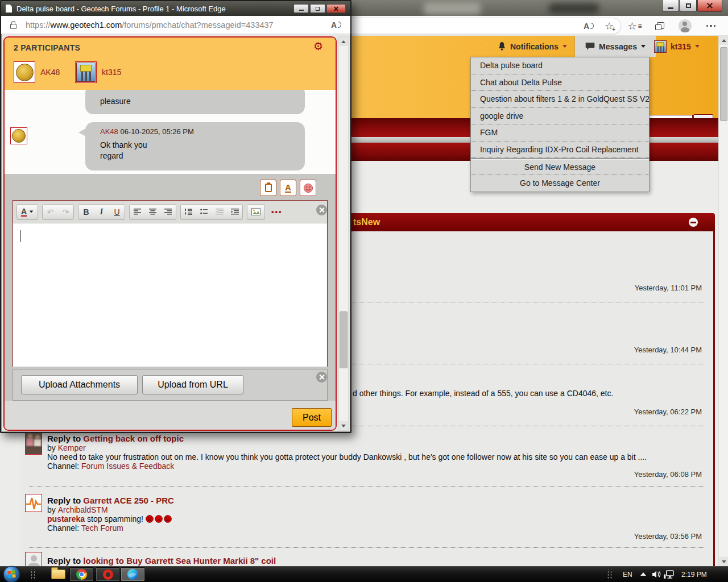 Image resolution: width=728 pixels, height=582 pixels. Describe the element at coordinates (635, 26) in the screenshot. I see `favorites-icon: ☆≡` at that location.